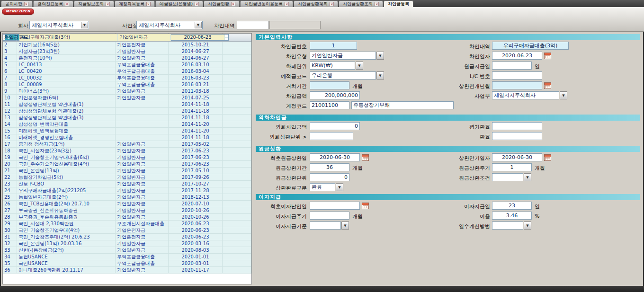  What do you see at coordinates (512, 216) in the screenshot?
I see `interest-rate-input: 3.46` at bounding box center [512, 216].